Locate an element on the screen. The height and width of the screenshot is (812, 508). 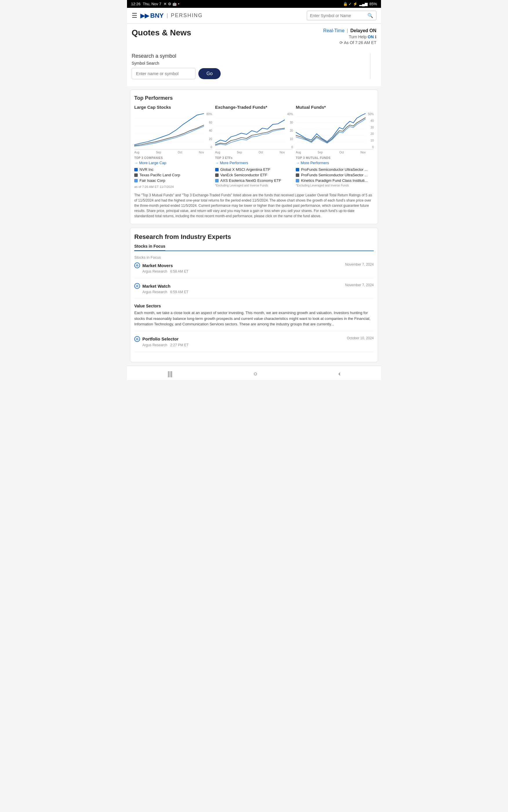
title-right: Real-Time | Delayed ON Turn Help ON ℹ ⟳ … is located at coordinates (350, 37).